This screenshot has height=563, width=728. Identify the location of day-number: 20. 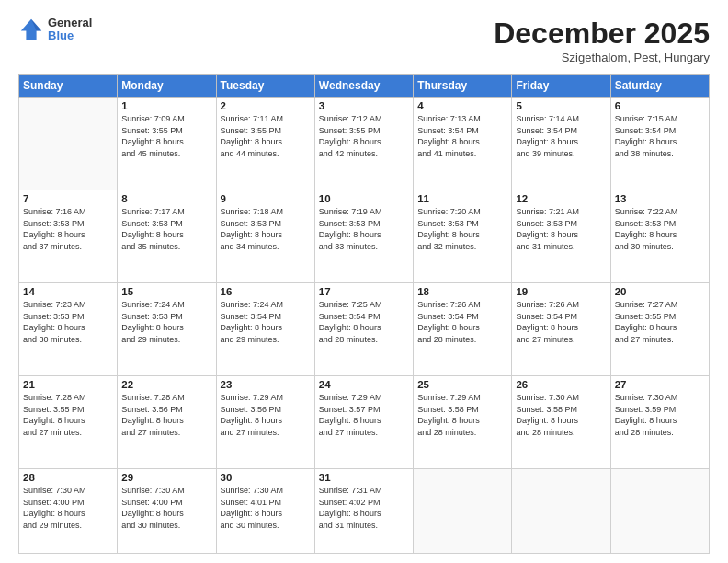
(660, 292).